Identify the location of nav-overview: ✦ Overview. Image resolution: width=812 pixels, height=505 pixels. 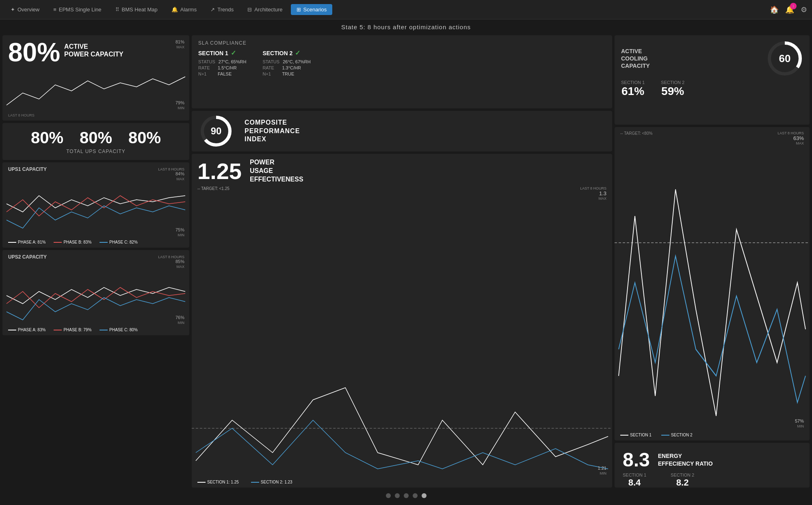
(25, 10).